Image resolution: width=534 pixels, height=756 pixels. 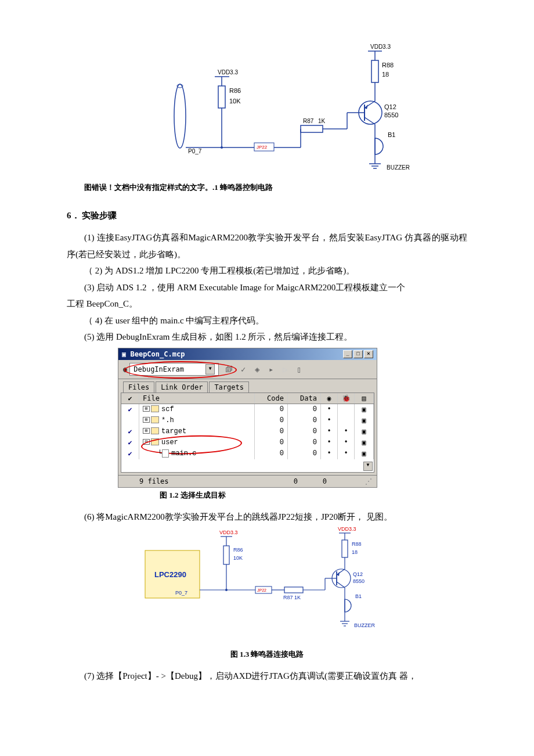 What do you see at coordinates (267, 246) in the screenshot?
I see `step-1: (1) 连接EasyJTAG仿真器和MagicARM2200教学实验开发平台，然…` at bounding box center [267, 246].